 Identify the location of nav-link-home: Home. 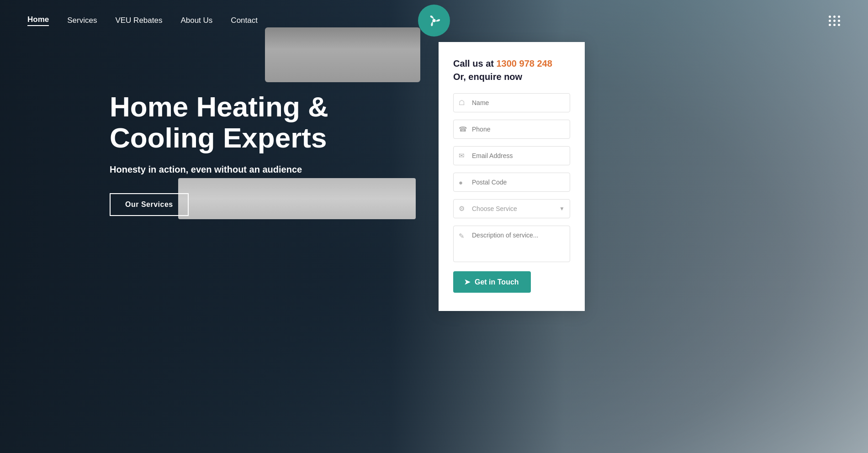
(38, 21).